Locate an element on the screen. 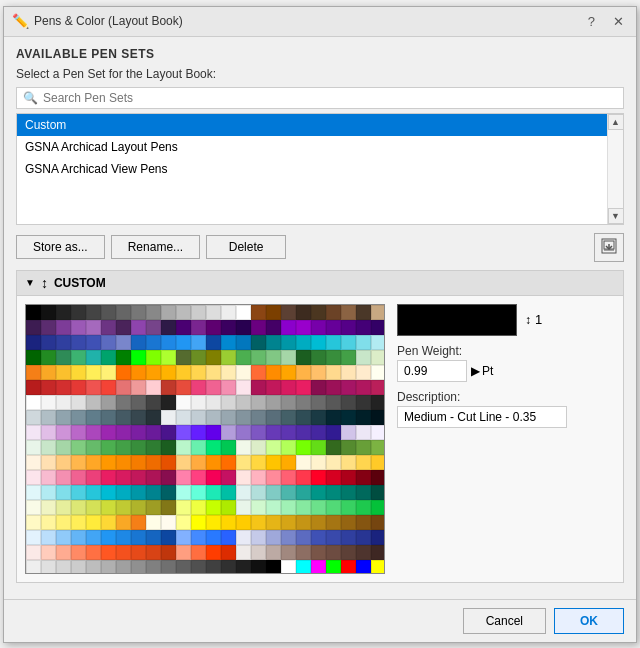  cancel-button: Cancel is located at coordinates (504, 621).